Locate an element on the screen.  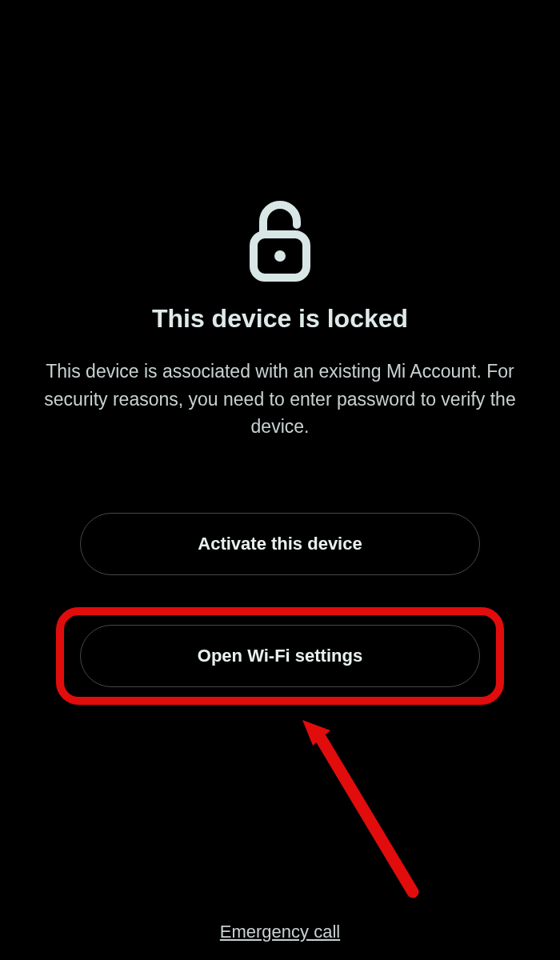
unlock-icon is located at coordinates (280, 240).